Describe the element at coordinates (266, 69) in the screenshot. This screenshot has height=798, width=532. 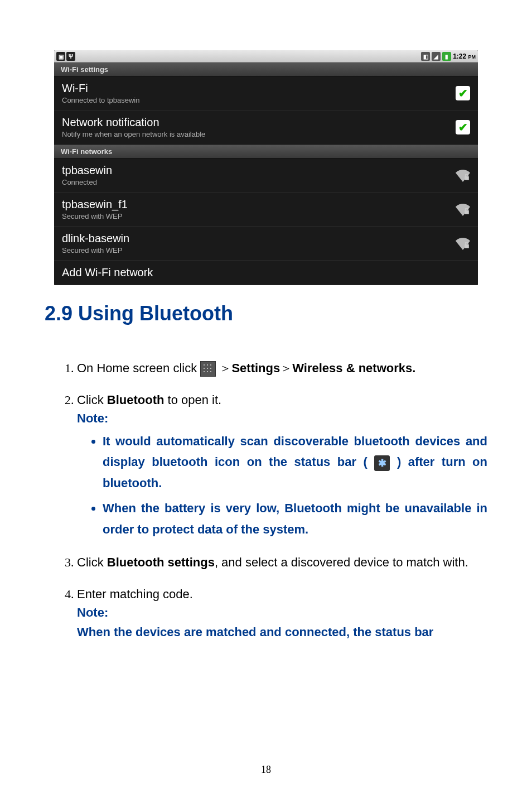
I see `section-header-wifi-settings: Wi-Fi settings` at that location.